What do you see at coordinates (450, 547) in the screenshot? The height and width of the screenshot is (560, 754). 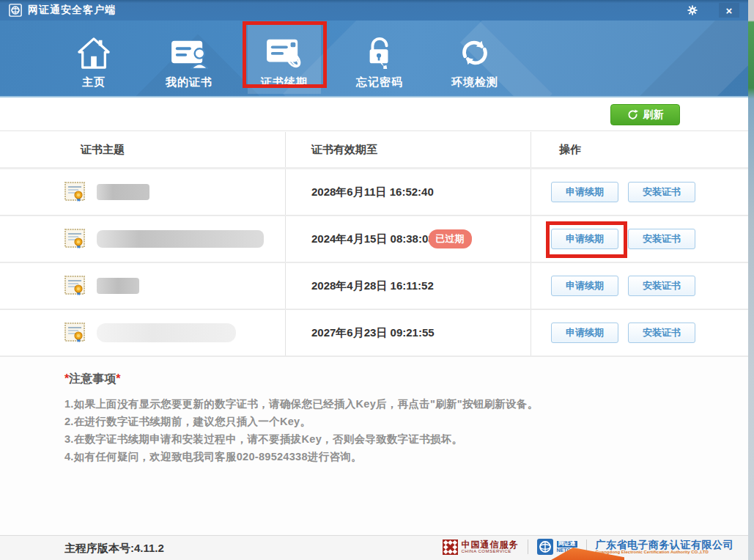 I see `china-comservice-icon` at bounding box center [450, 547].